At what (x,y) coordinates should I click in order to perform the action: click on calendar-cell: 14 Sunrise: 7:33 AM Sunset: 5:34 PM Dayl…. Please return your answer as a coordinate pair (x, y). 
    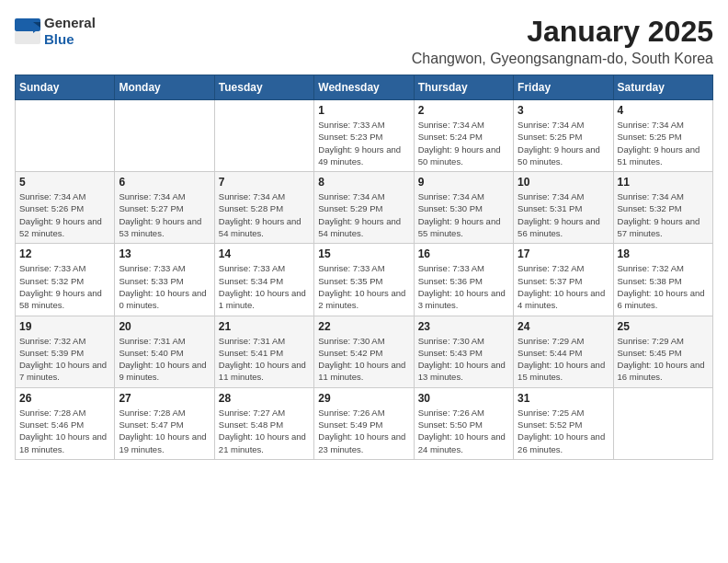
    Looking at the image, I should click on (264, 280).